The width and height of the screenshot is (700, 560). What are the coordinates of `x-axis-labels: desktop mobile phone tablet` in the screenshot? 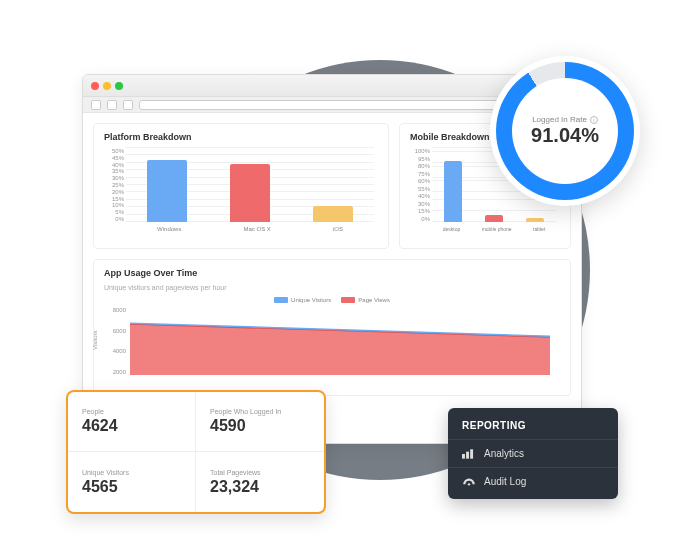 It's located at (494, 233).